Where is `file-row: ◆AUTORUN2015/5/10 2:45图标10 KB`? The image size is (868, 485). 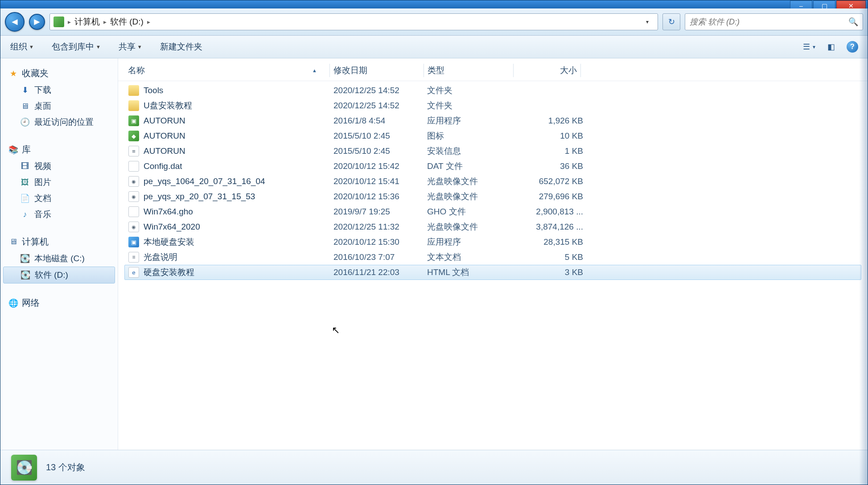
file-row: ◆AUTORUN2015/5/10 2:45图标10 KB is located at coordinates (493, 136).